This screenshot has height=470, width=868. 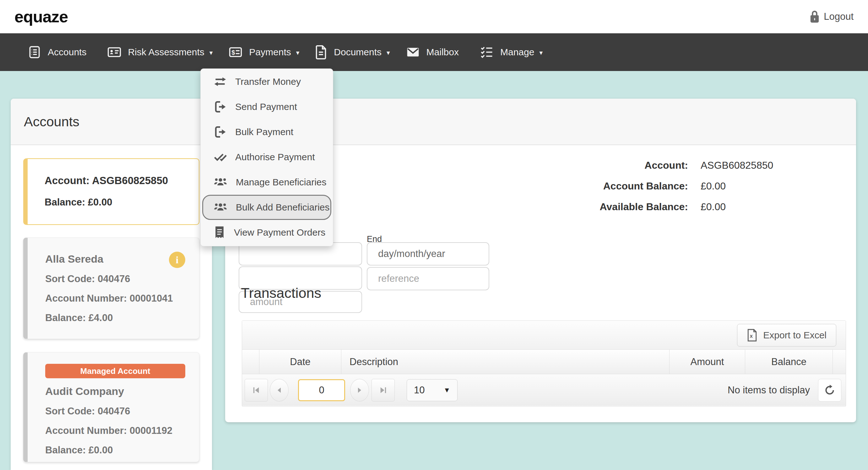 What do you see at coordinates (275, 157) in the screenshot?
I see `menu-item-label: Authorise Payment` at bounding box center [275, 157].